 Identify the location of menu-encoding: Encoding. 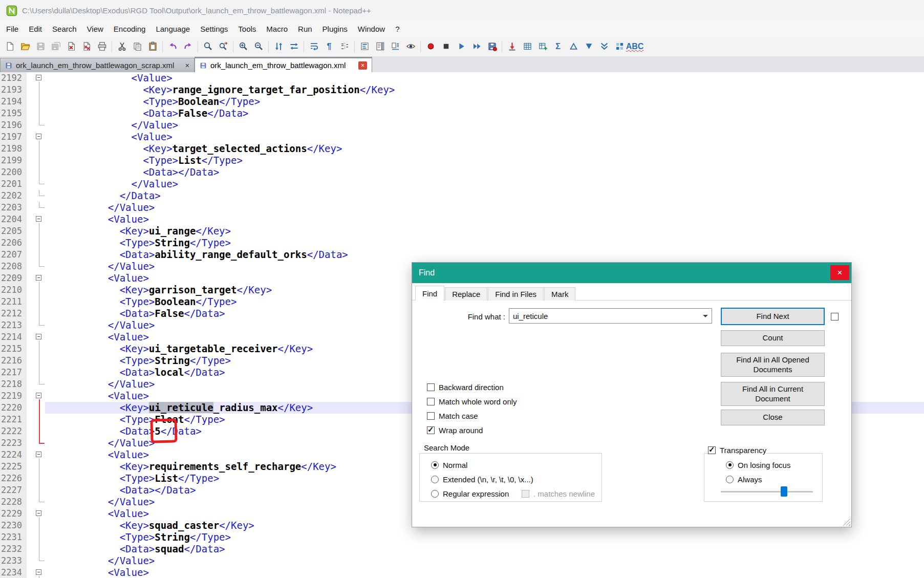
(130, 29).